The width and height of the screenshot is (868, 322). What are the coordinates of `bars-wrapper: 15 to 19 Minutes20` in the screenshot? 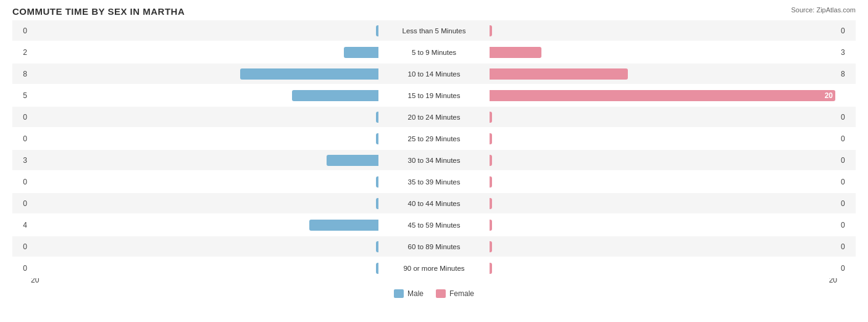 It's located at (434, 95).